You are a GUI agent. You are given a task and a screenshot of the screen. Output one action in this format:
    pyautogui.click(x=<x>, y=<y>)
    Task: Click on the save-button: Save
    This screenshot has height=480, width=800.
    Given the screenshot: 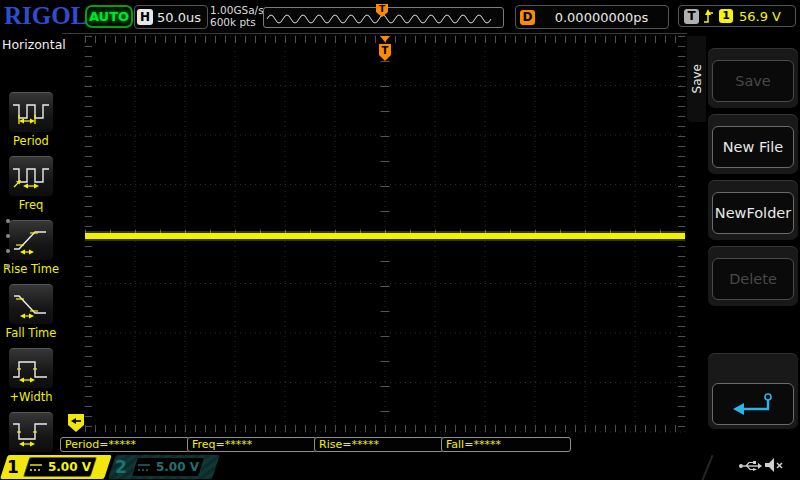 What is the action you would take?
    pyautogui.click(x=753, y=81)
    